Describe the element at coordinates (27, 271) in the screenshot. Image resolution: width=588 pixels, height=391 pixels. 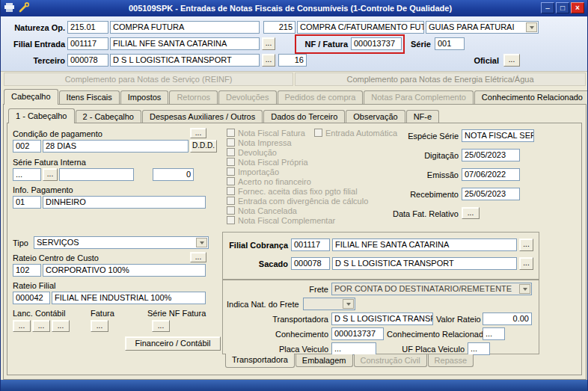
I see `rateio-cc-code-field: 102` at that location.